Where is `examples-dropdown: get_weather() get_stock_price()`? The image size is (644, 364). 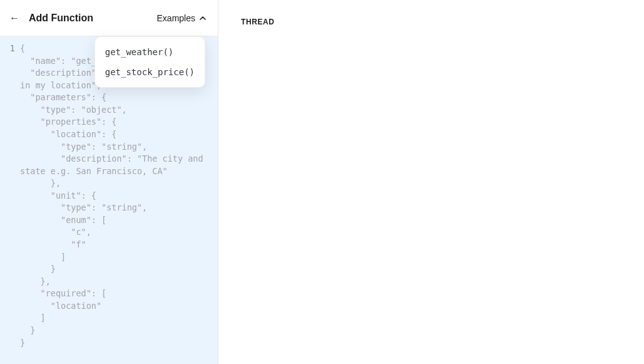
examples-dropdown: get_weather() get_stock_price() is located at coordinates (150, 62).